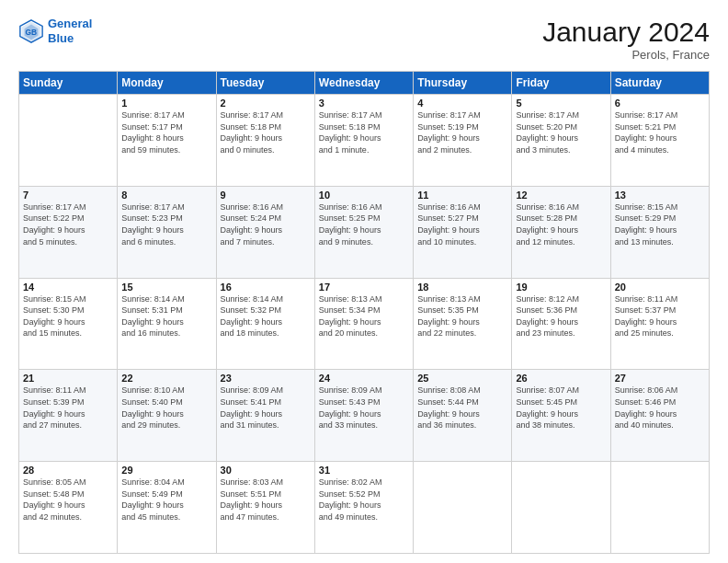 The width and height of the screenshot is (728, 563). I want to click on day-info: Sunrise: 8:17 AM Sunset: 5:21 PM Dayligh…, so click(660, 132).